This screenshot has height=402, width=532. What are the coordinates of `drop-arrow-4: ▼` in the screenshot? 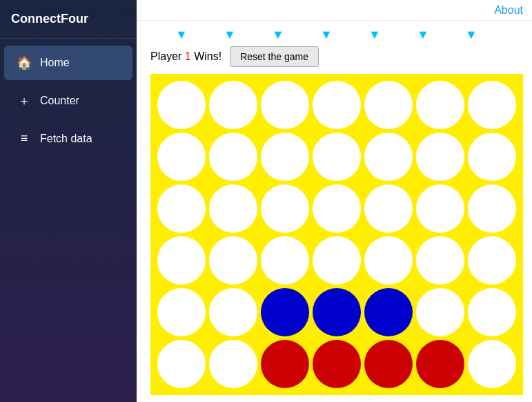 It's located at (375, 35).